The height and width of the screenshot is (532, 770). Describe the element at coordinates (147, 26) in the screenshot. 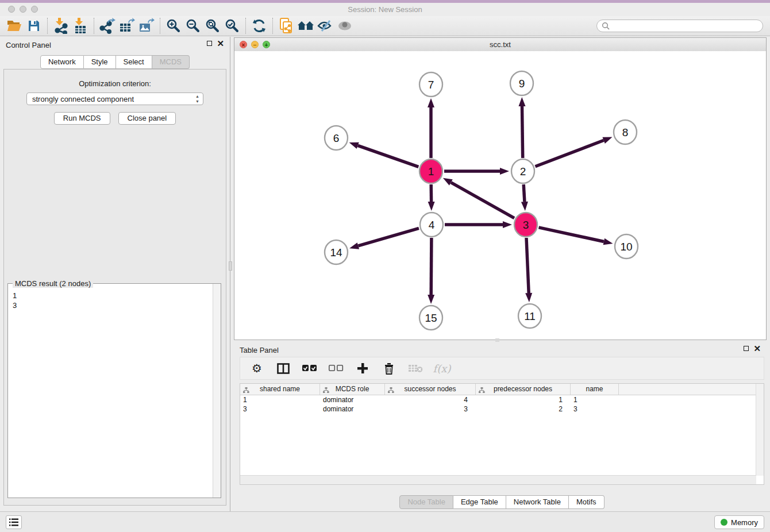

I see `export-image-icon` at that location.